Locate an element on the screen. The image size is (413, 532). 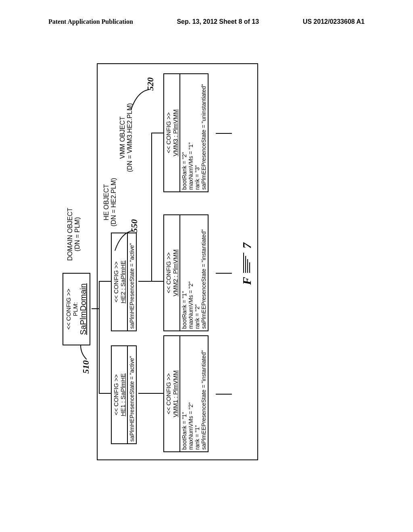
domain-box: << CONFIG >> PLM: SaPlmDomain is located at coordinates (77, 309).